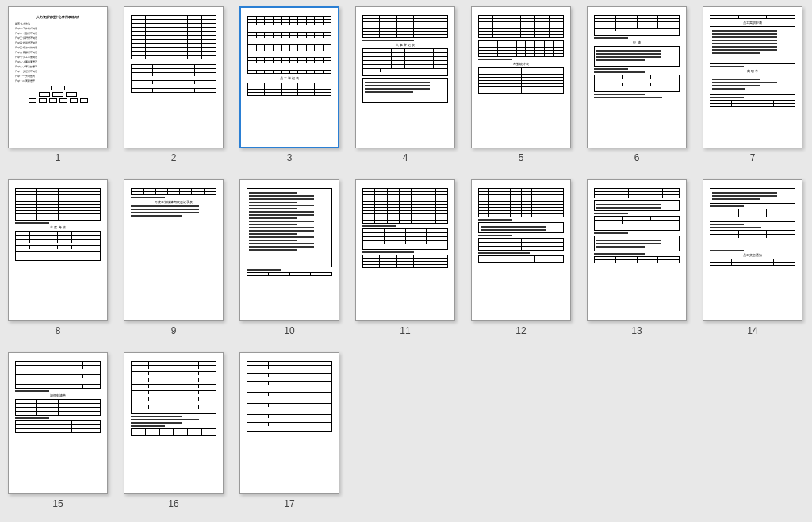 Image resolution: width=812 pixels, height=522 pixels. Describe the element at coordinates (41, 48) in the screenshot. I see `toc-line: 目录五·绩效考核制度` at that location.